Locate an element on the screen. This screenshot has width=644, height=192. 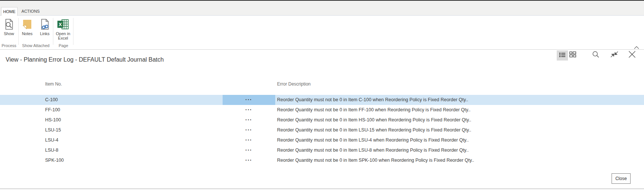
ribbon-group-show-attached: Show Attached is located at coordinates (36, 46).